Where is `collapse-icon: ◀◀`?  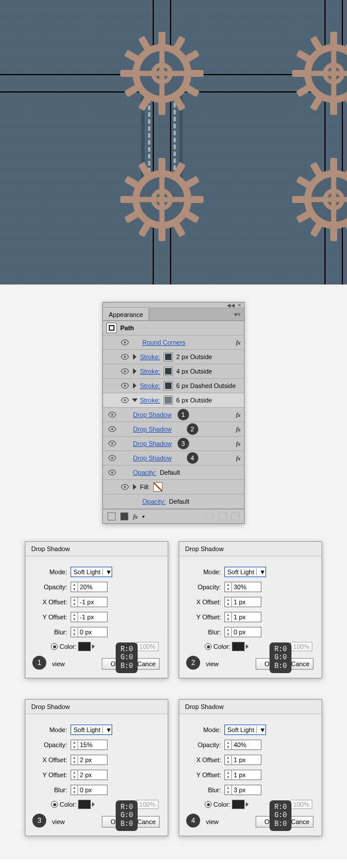
collapse-icon: ◀◀ is located at coordinates (231, 305).